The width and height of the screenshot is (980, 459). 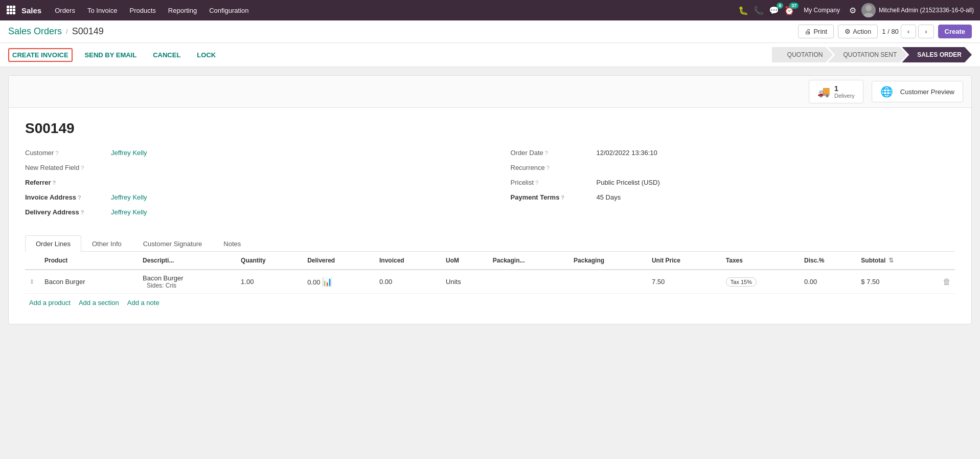 What do you see at coordinates (66, 152) in the screenshot?
I see `customer-label: Customer ?` at bounding box center [66, 152].